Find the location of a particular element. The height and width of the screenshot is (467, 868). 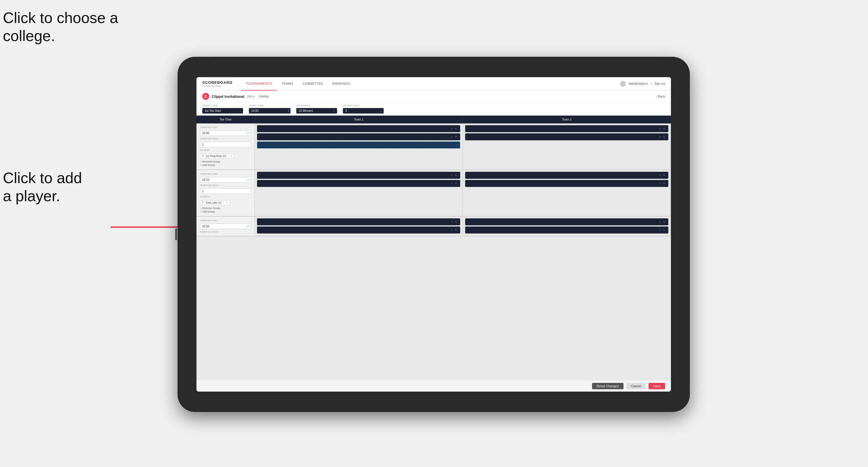

course-label-2: COURSE: is located at coordinates (225, 197).